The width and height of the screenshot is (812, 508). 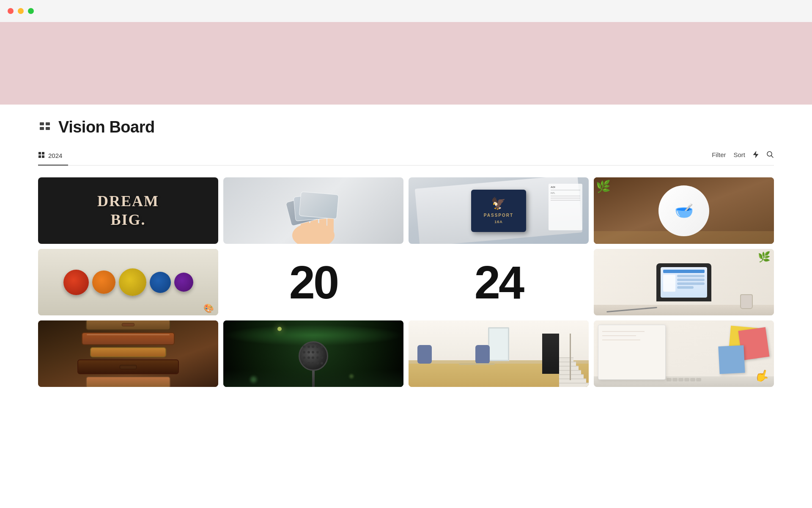 What do you see at coordinates (313, 356) in the screenshot?
I see `microphone-body` at bounding box center [313, 356].